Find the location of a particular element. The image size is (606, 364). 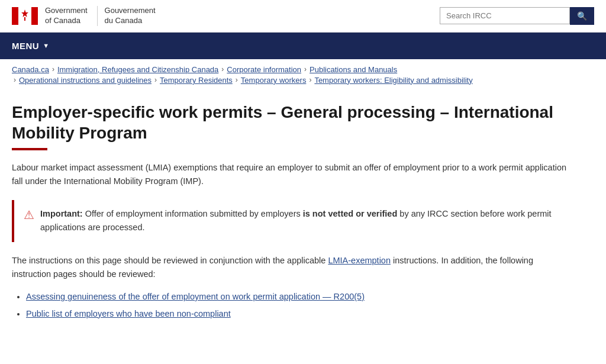

breadcrumb-section: Canada.ca › Immigration, Refugees and Ci… is located at coordinates (303, 75).